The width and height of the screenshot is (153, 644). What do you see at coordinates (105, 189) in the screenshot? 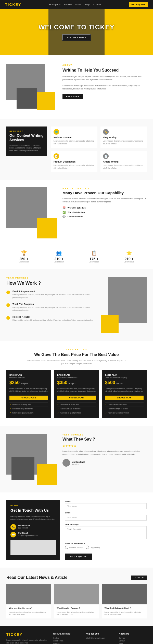
I see `cap-label: WHY CHOOSE US ?` at bounding box center [105, 189].